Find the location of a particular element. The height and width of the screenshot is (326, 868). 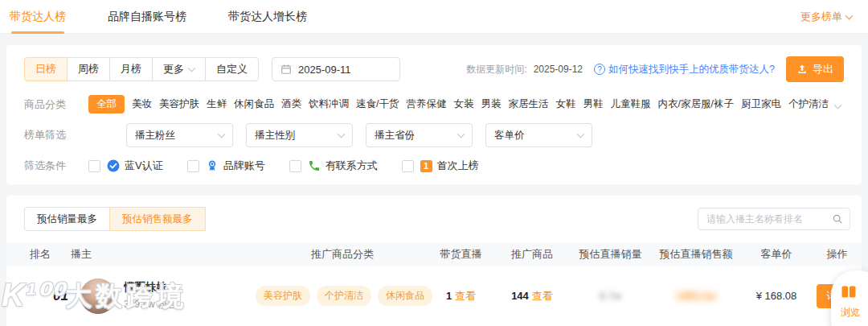

tab-label: 品牌自播账号榜 is located at coordinates (147, 17).